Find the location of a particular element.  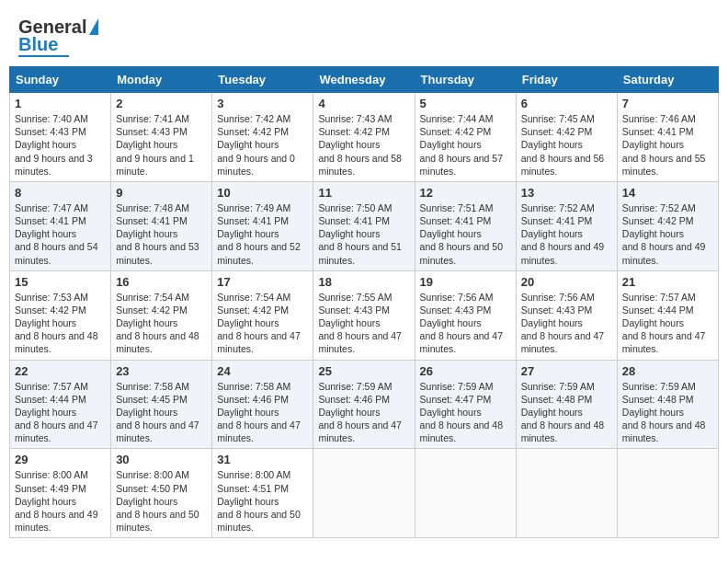

calendar-cell: 9 Sunrise: 7:48 AM Sunset: 4:41 PM Dayli… is located at coordinates (162, 226).